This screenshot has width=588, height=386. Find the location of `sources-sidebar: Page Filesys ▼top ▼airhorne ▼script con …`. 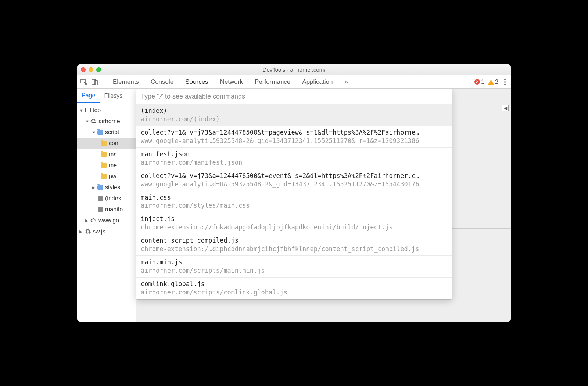

sources-sidebar: Page Filesys ▼top ▼airhorne ▼script con … is located at coordinates (107, 205).